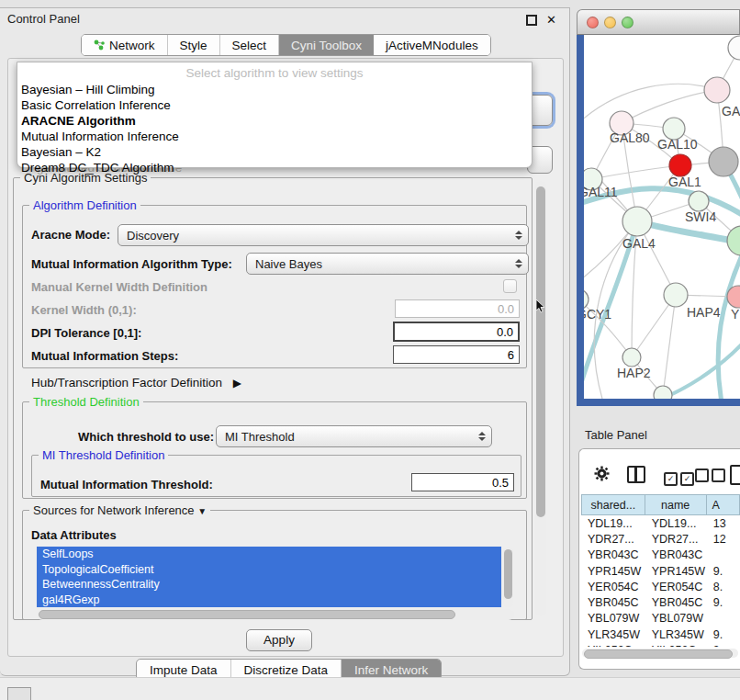 The height and width of the screenshot is (700, 740). I want to click on data-attributes-list: SelfLoops TopologicalCoefficient Between…, so click(269, 577).